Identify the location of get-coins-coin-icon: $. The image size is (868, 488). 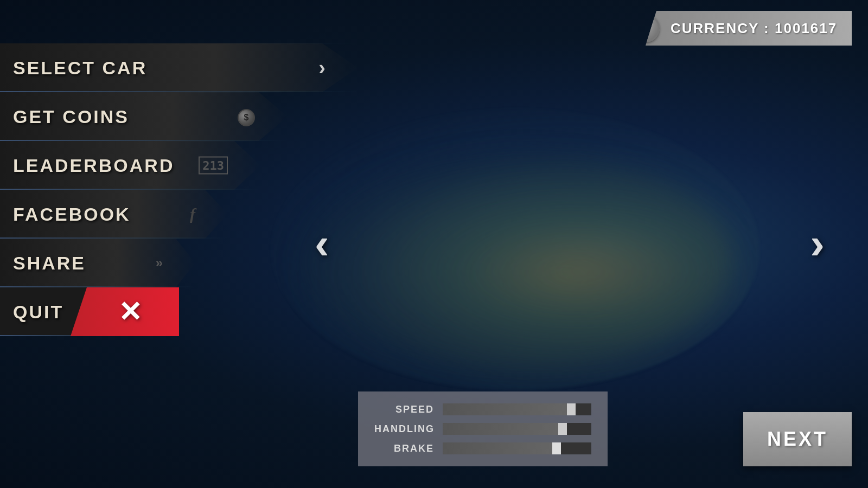
(246, 117).